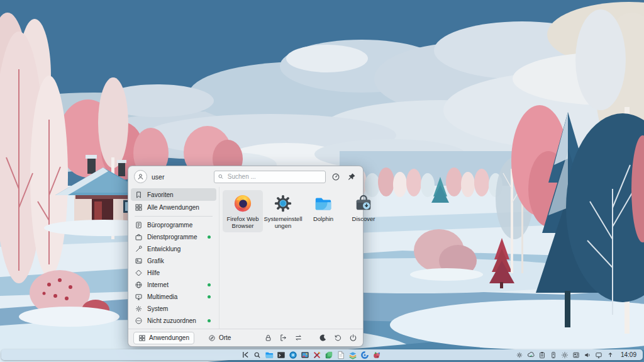 Image resolution: width=644 pixels, height=362 pixels. What do you see at coordinates (531, 355) in the screenshot?
I see `cloud-sync-icon` at bounding box center [531, 355].